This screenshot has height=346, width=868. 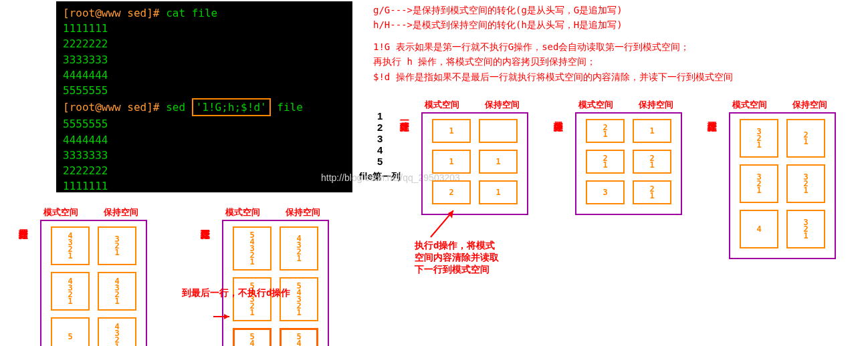 I want to click on note-line: 1!G 表示如果是第一行就不执行G操作，sed会自动读取第一行到模式空间；, so click(x=553, y=47).